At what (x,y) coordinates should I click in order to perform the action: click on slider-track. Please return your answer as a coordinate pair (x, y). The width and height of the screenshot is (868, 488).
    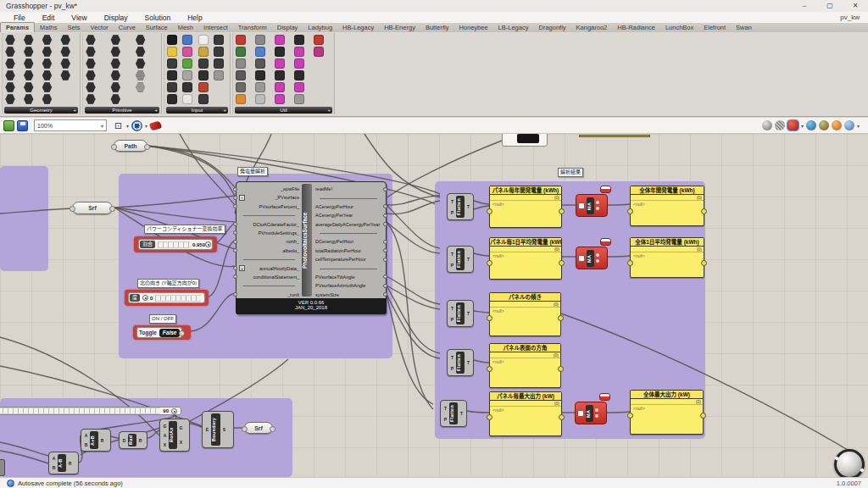
    Looking at the image, I should click on (80, 411).